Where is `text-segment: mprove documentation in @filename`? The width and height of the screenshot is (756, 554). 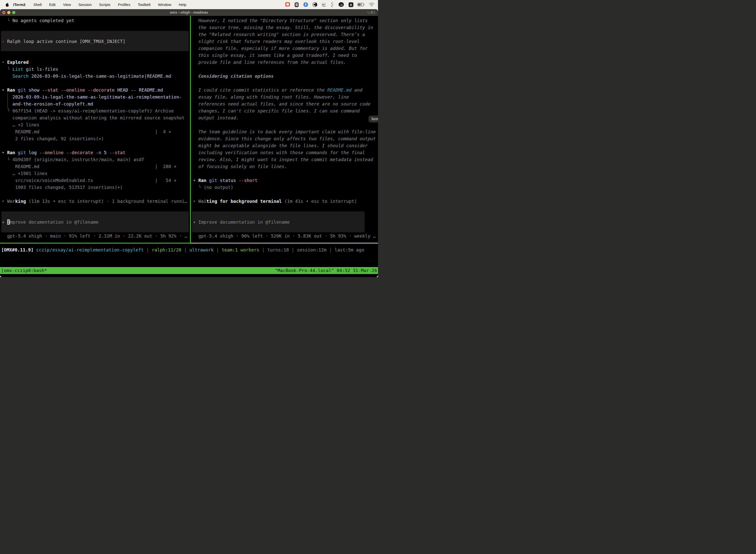 text-segment: mprove documentation in @filename is located at coordinates (54, 222).